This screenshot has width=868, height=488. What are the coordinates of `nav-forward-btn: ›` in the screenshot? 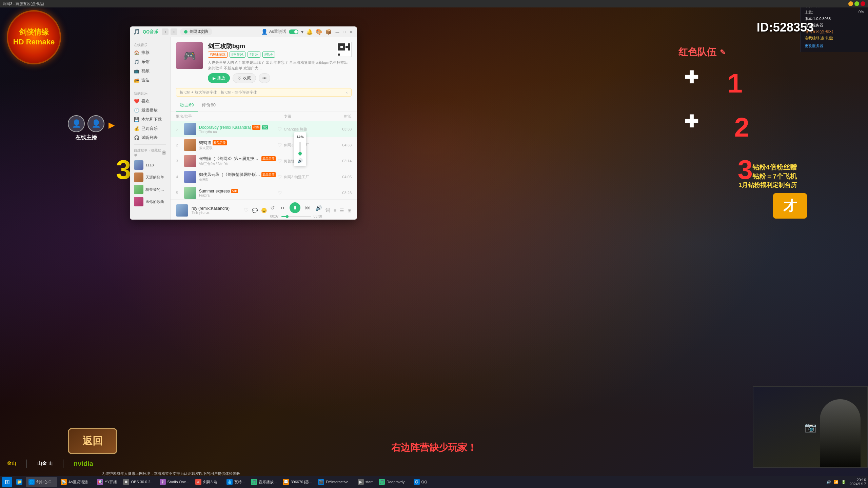 It's located at (174, 32).